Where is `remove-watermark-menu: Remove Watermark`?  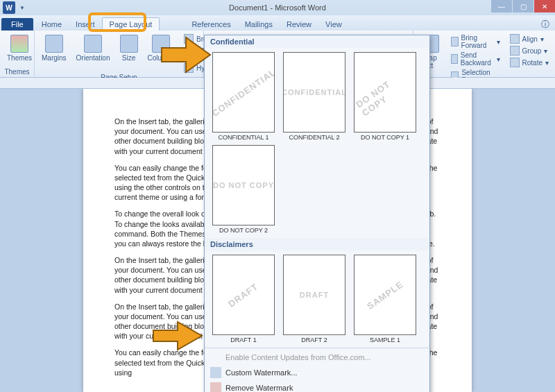
remove-watermark-menu: Remove Watermark is located at coordinates (317, 386).